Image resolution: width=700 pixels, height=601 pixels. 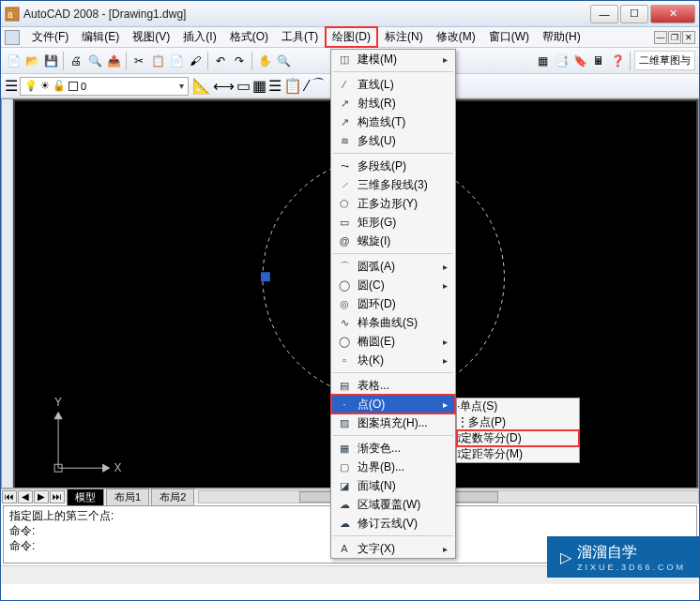 I want to click on markup-icon: 🔖, so click(x=580, y=61).